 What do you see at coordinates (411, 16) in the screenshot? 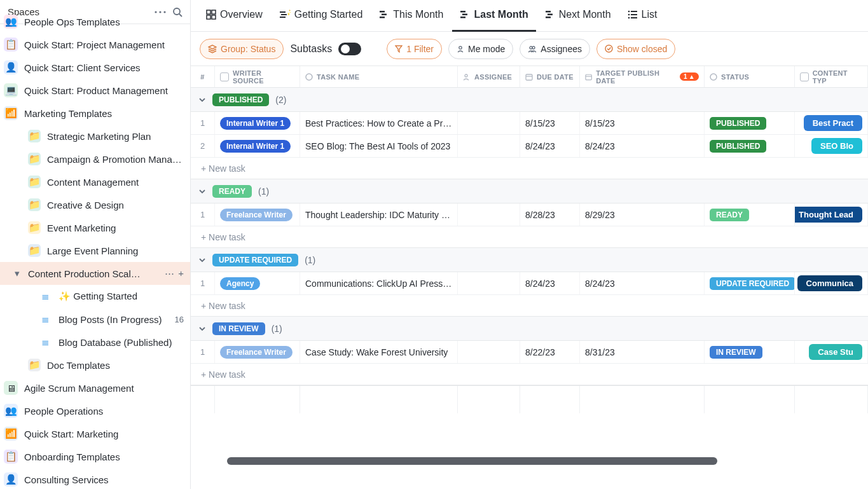
I see `view-tab: This Month` at bounding box center [411, 16].